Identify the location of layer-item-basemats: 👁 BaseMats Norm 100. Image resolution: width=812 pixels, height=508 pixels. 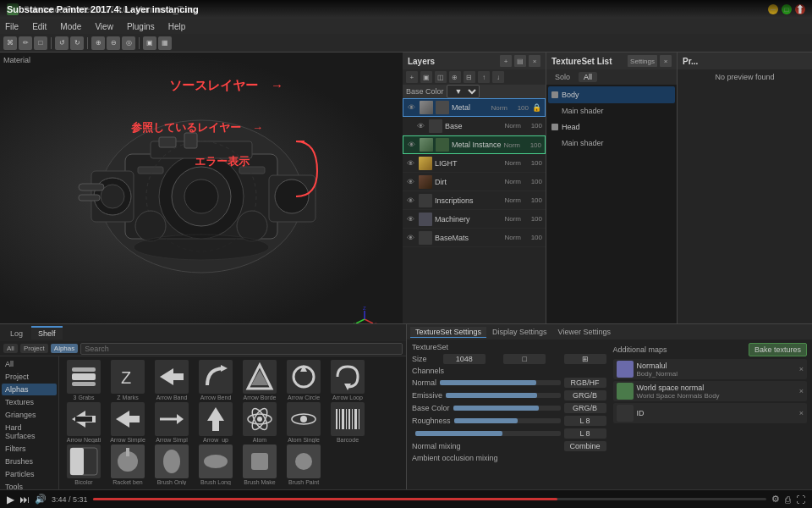
(474, 238).